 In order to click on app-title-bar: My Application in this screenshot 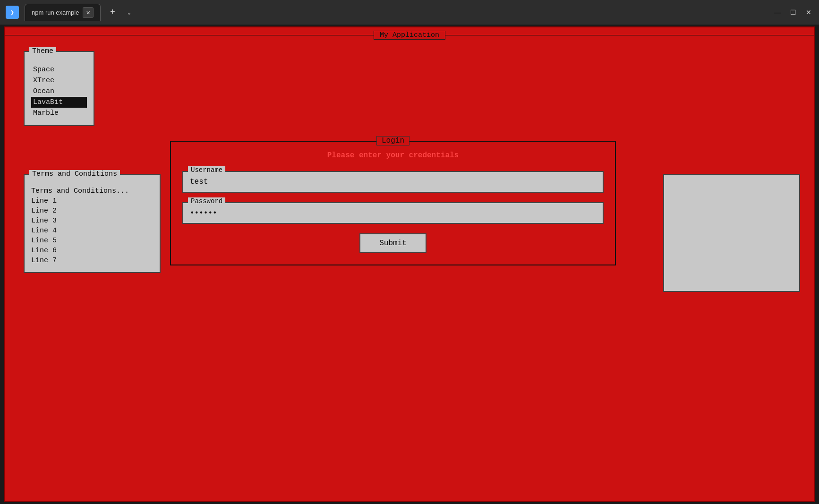, I will do `click(410, 35)`.